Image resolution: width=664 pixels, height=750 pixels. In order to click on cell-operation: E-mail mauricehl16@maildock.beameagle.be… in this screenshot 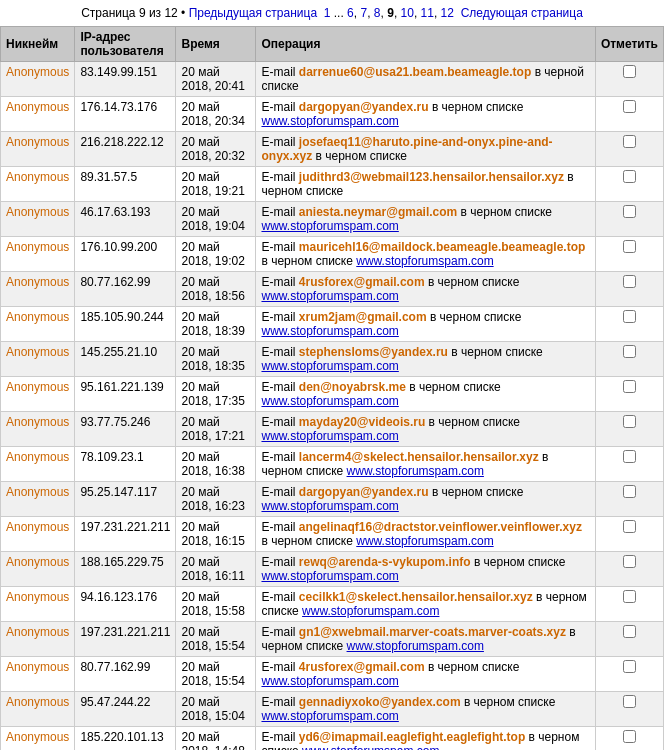, I will do `click(426, 254)`.